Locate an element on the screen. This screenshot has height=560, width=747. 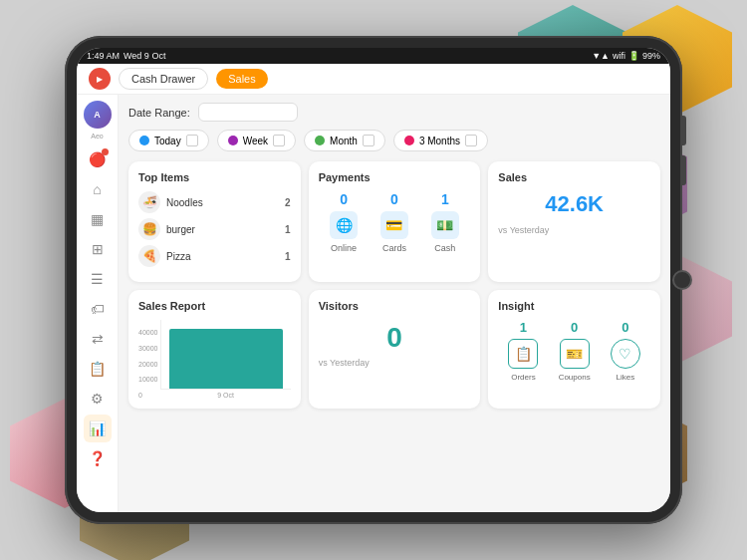
period-row: Today Week Month 3 M is located at coordinates (394, 140).